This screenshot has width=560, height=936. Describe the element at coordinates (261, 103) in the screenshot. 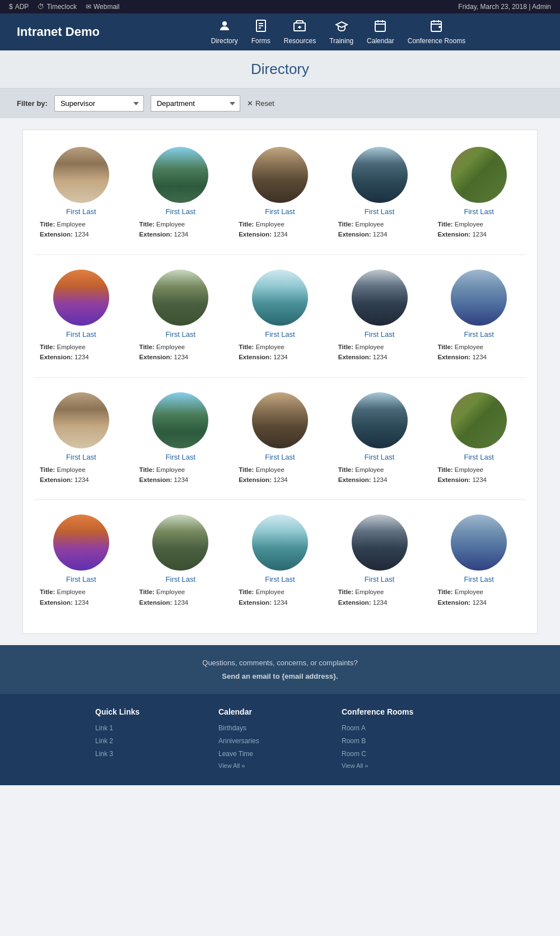

I see `reset-button: ✕ Reset` at that location.